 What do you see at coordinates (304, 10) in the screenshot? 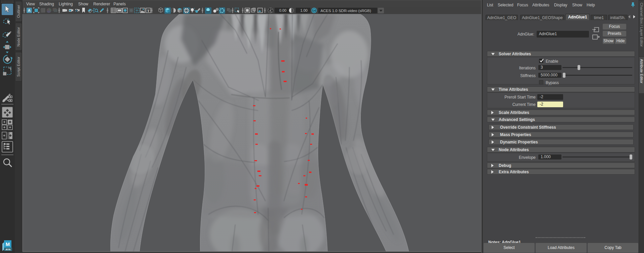
I see `svg-text: 1.00` at bounding box center [304, 10].